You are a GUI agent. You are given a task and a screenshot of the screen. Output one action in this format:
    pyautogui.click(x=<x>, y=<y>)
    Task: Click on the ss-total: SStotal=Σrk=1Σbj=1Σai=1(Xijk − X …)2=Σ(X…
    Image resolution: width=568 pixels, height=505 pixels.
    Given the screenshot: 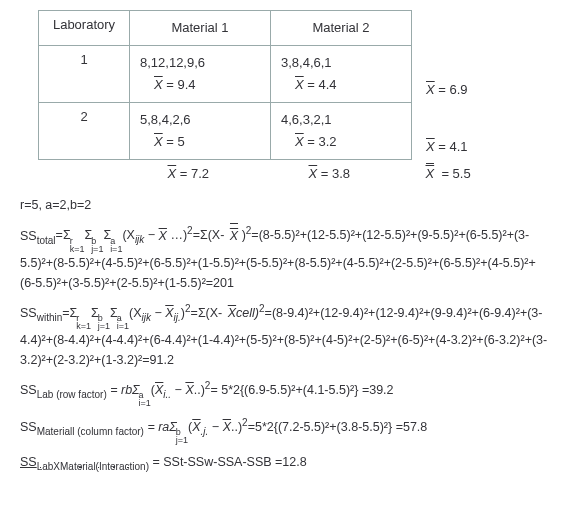 What is the action you would take?
    pyautogui.click(x=284, y=258)
    